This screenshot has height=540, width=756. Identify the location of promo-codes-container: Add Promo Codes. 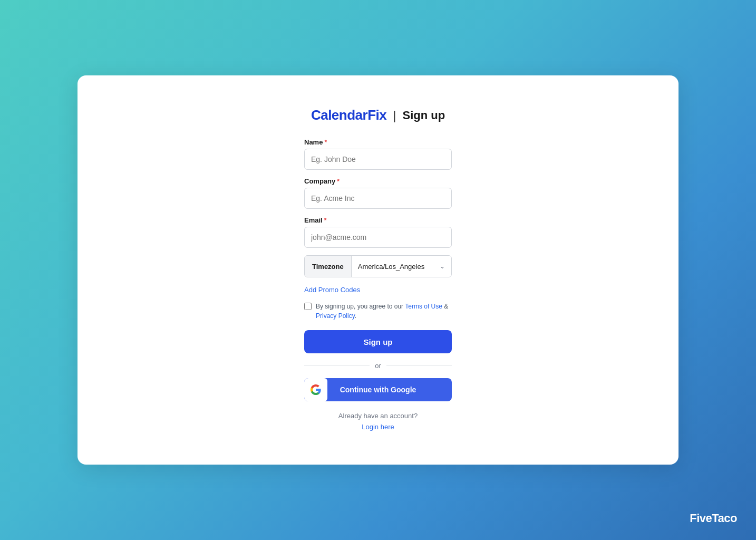
(378, 290).